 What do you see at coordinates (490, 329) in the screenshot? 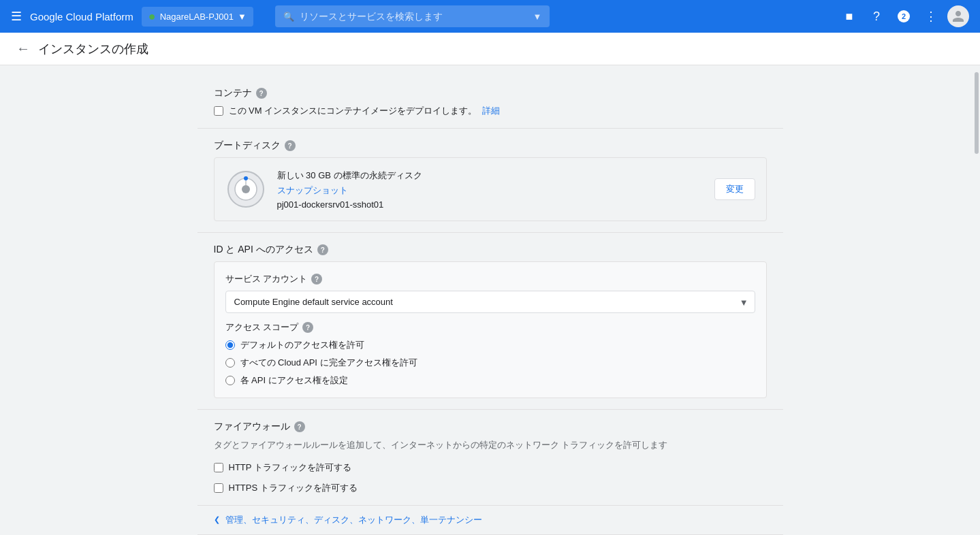
I see `service-account-container: サービス アカウント ? Compute Engine default serv…` at bounding box center [490, 329].